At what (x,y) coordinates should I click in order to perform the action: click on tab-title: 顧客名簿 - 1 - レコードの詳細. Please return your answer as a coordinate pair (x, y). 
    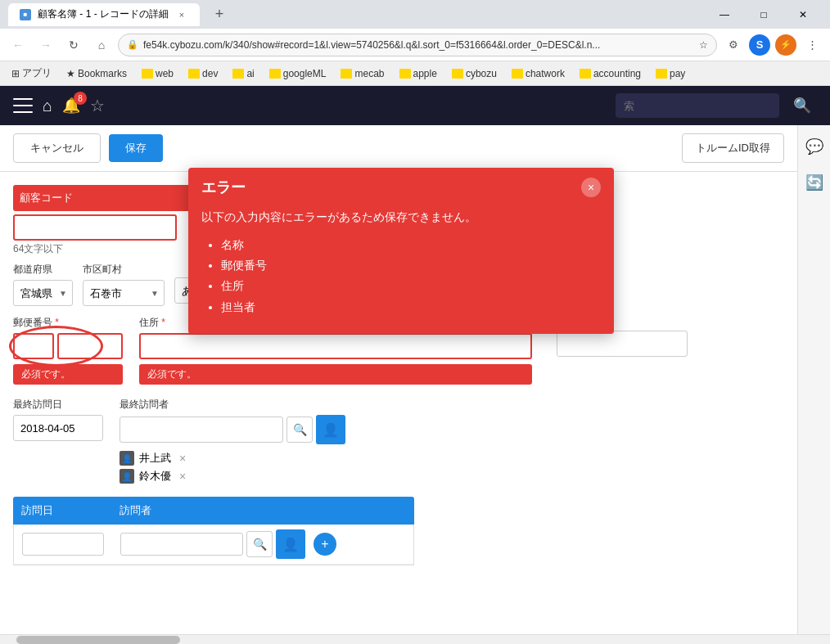
    Looking at the image, I should click on (103, 15).